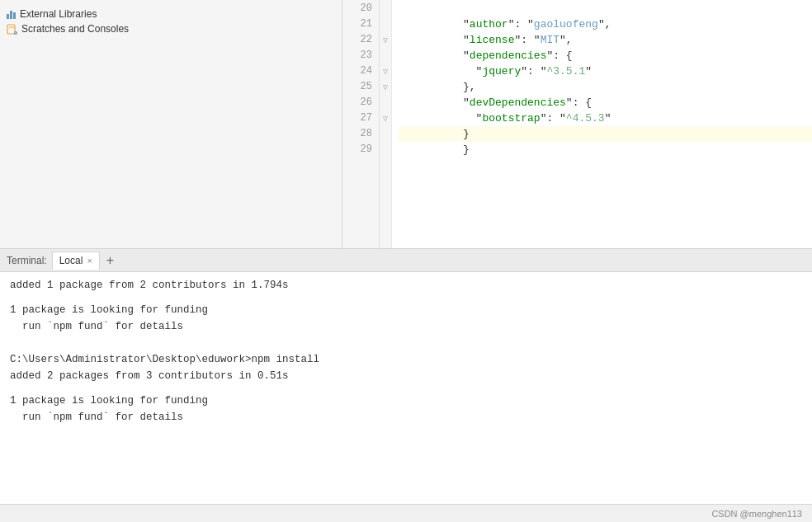 The image size is (812, 522). I want to click on line-num-21: 21, so click(357, 25).